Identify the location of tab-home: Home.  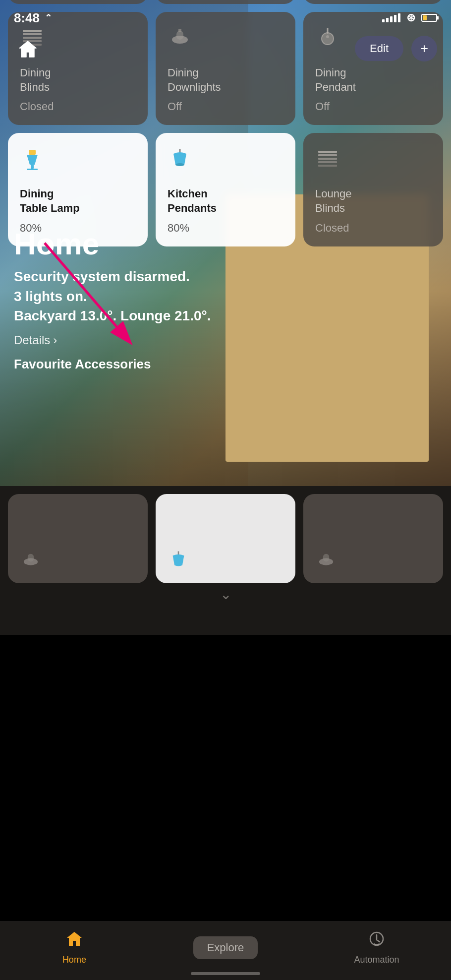
(74, 947).